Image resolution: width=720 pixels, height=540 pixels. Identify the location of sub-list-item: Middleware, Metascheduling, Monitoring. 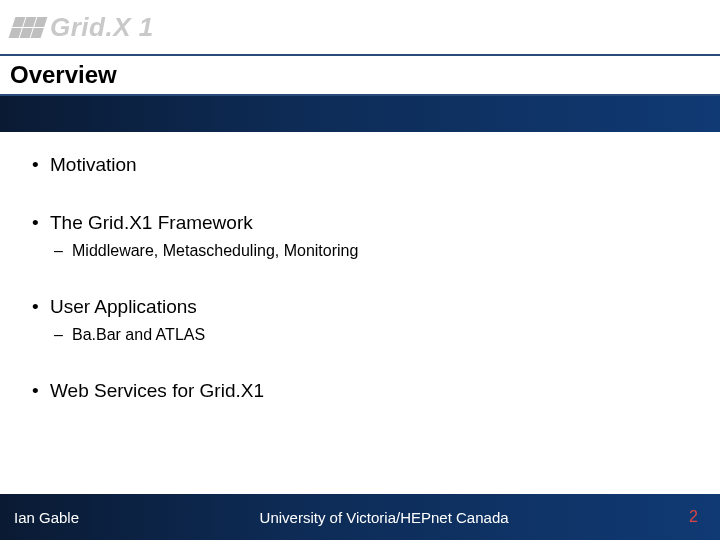
(370, 251).